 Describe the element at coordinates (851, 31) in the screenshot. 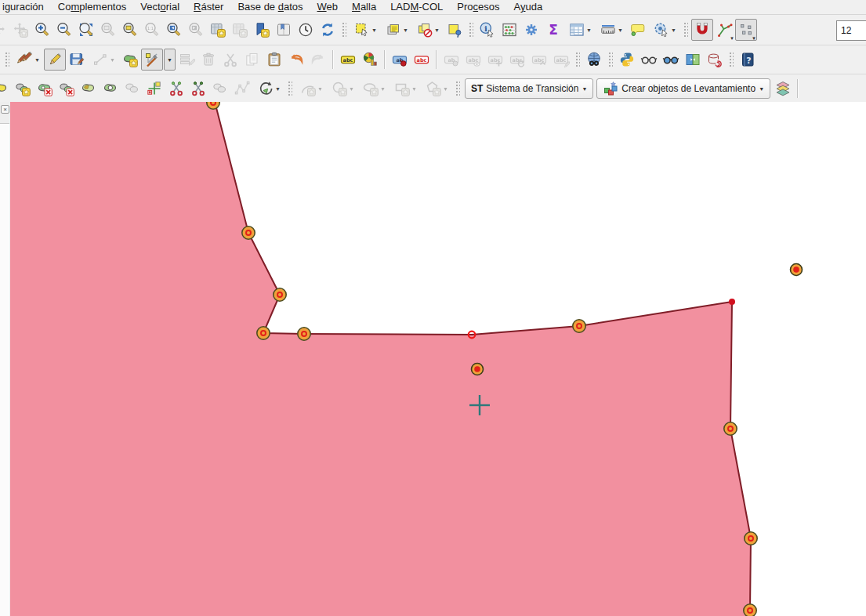

I see `snap-tolerance-input` at that location.